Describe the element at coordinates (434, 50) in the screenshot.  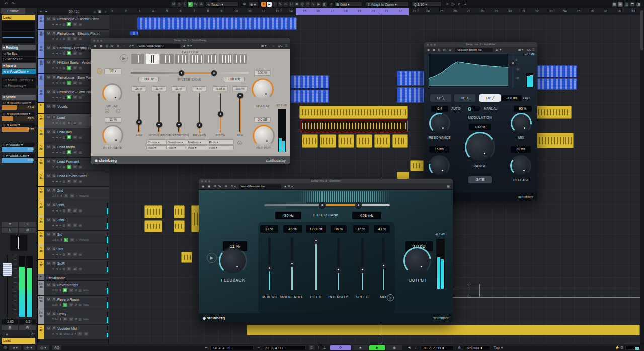
I see `bypass-icon: ▣` at that location.